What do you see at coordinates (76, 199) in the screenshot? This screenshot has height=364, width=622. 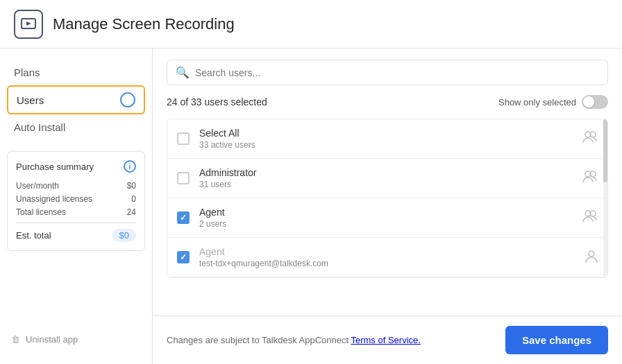 I see `unassigned-licenses-row: Unassigned licenses 0` at bounding box center [76, 199].